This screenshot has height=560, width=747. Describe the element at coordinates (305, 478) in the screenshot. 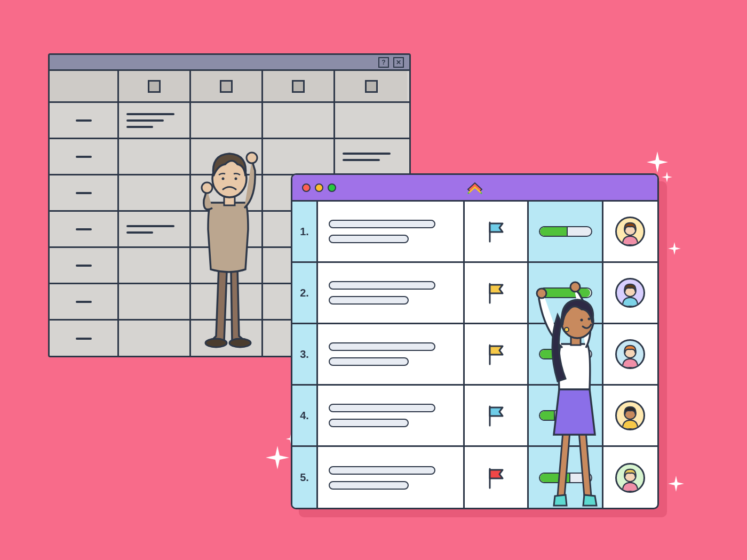

I see `row-number: 5.` at that location.